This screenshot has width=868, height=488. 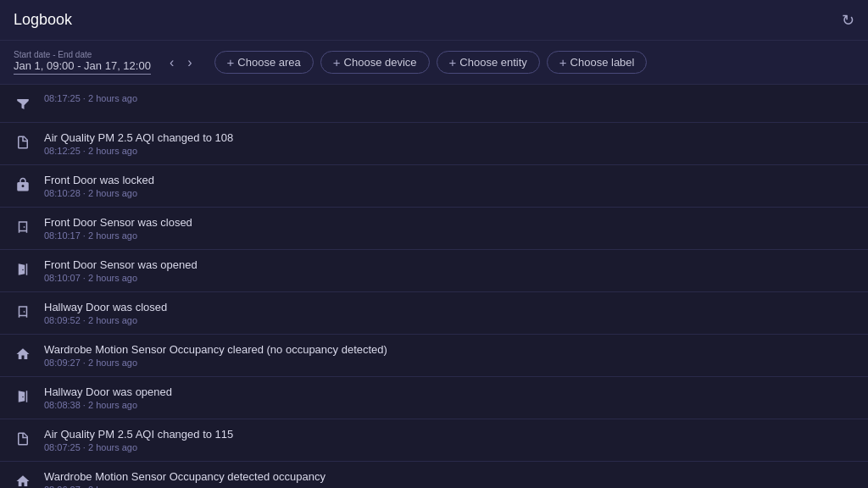 What do you see at coordinates (434, 313) in the screenshot?
I see `list-item: Hallway Door was closed08:09:52 · 2 hour…` at bounding box center [434, 313].